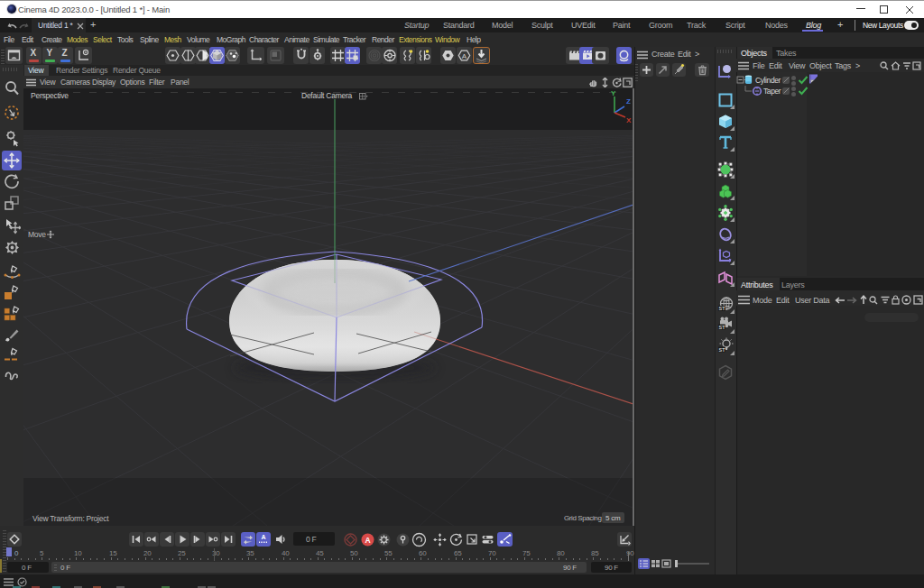  I want to click on svg-text: Z, so click(628, 101).